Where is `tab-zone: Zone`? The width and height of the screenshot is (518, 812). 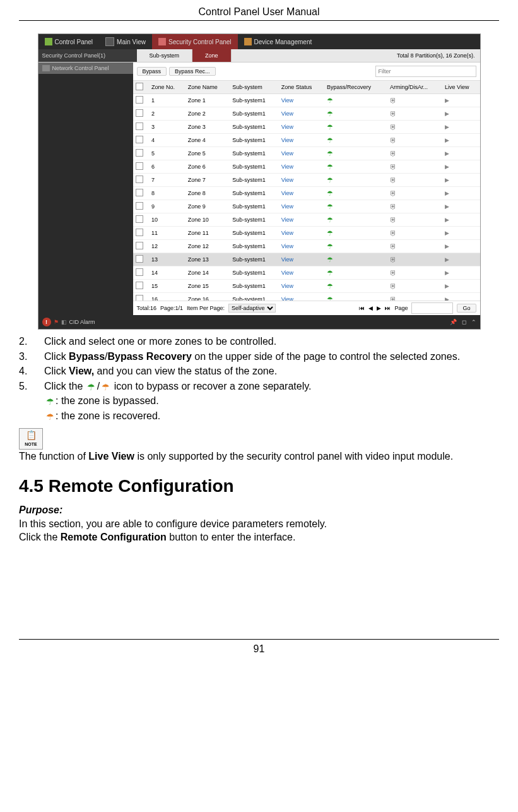
tab-zone: Zone is located at coordinates (212, 56).